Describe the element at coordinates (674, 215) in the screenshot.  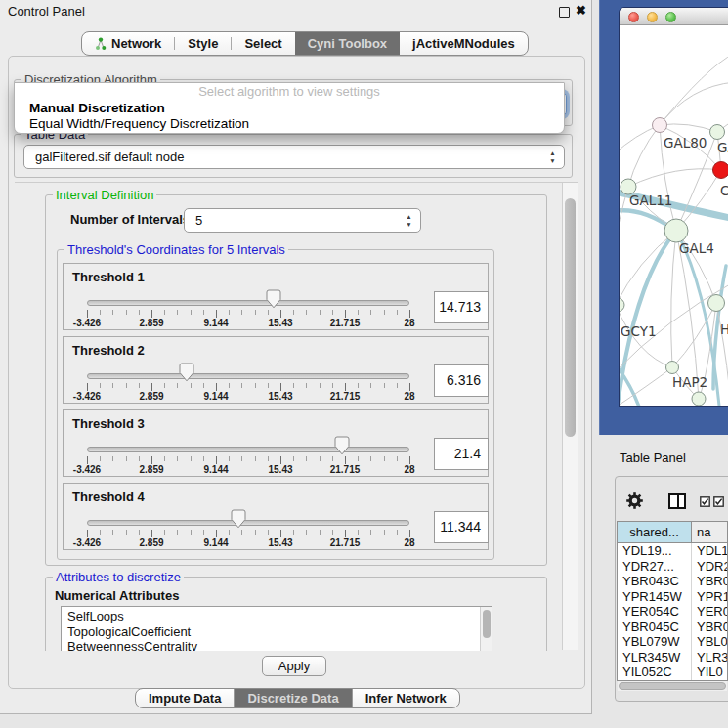
I see `network-canvas: GAL80GACGAL11GAL4GCY1HAHAP2` at that location.